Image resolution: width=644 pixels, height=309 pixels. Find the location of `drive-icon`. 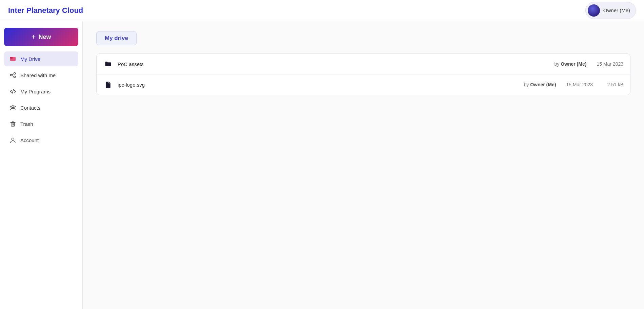

drive-icon is located at coordinates (13, 59).